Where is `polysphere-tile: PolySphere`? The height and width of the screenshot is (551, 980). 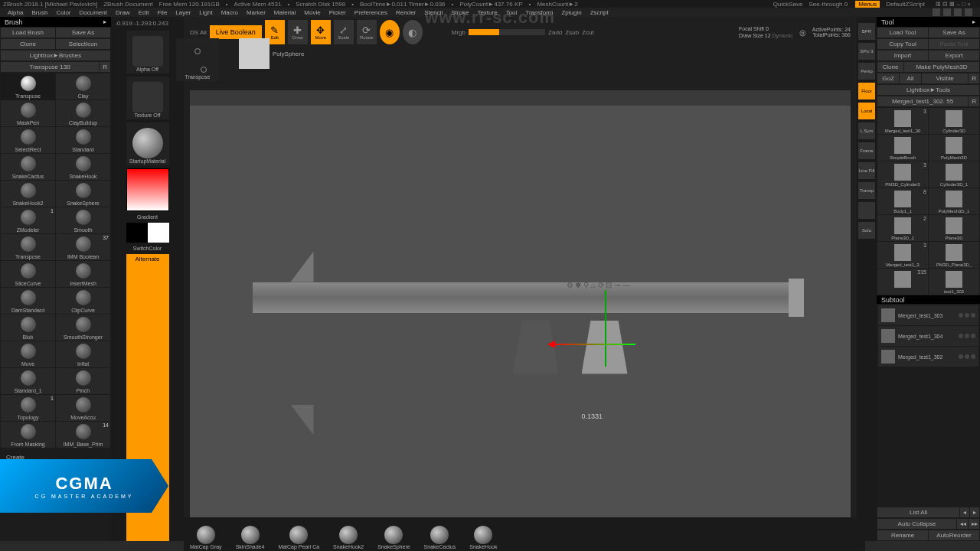
polysphere-tile: PolySphere is located at coordinates (271, 54).